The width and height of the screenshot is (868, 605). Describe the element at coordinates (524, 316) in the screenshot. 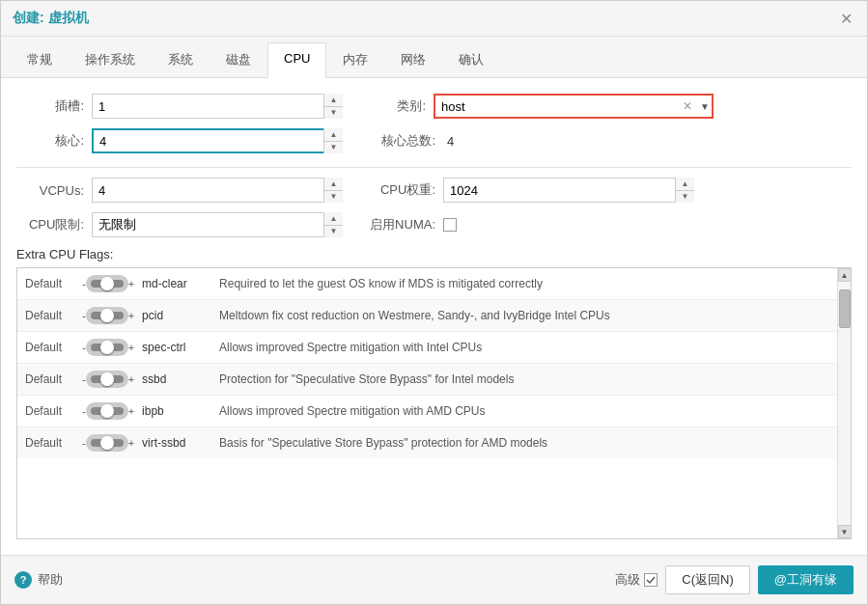

I see `flag-desc-1: Meltdown fix cost reduction on Westmere,…` at that location.